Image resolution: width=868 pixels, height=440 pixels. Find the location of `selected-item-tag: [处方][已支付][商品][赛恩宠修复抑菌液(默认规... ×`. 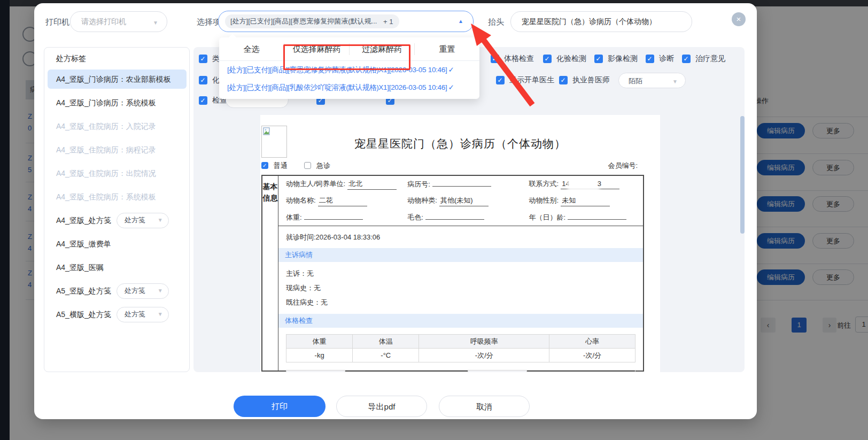

selected-item-tag: [处方][已支付][商品][赛恩宠修复抑菌液(默认规... × is located at coordinates (308, 21).